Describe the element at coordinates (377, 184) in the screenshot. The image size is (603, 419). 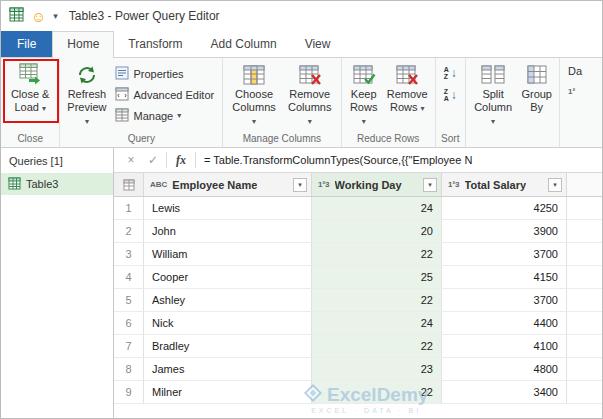
I see `column-header-working-day: 1²3Working Day▾` at that location.